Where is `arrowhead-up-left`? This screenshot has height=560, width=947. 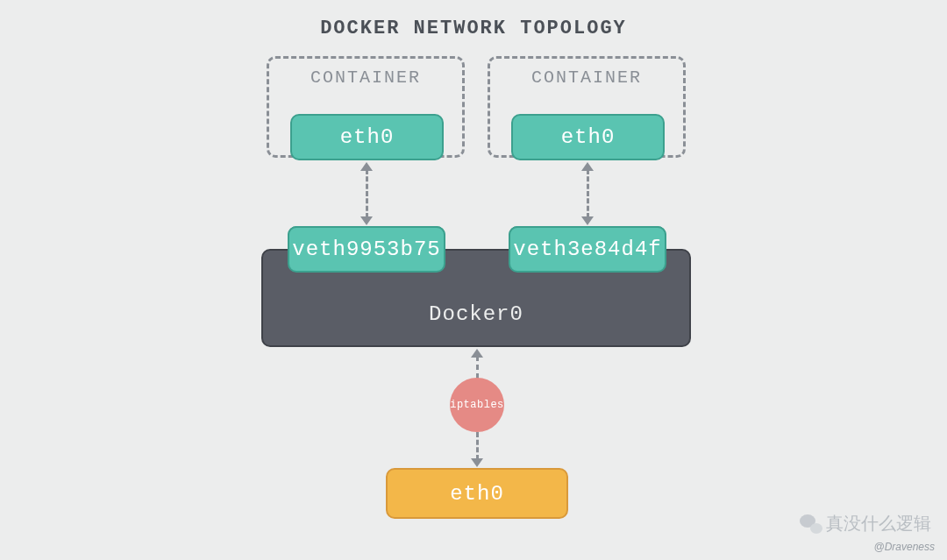
arrowhead-up-left is located at coordinates (367, 167).